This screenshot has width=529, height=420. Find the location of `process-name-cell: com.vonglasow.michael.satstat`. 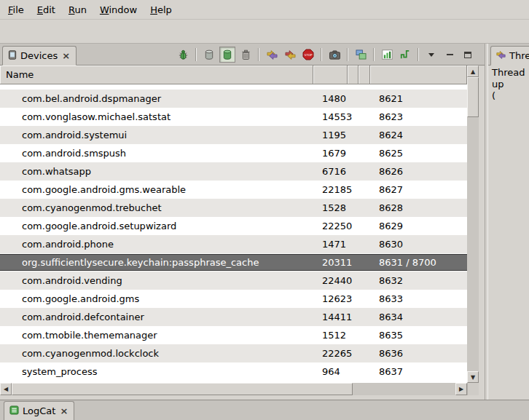

process-name-cell: com.vonglasow.michael.satstat is located at coordinates (157, 116).